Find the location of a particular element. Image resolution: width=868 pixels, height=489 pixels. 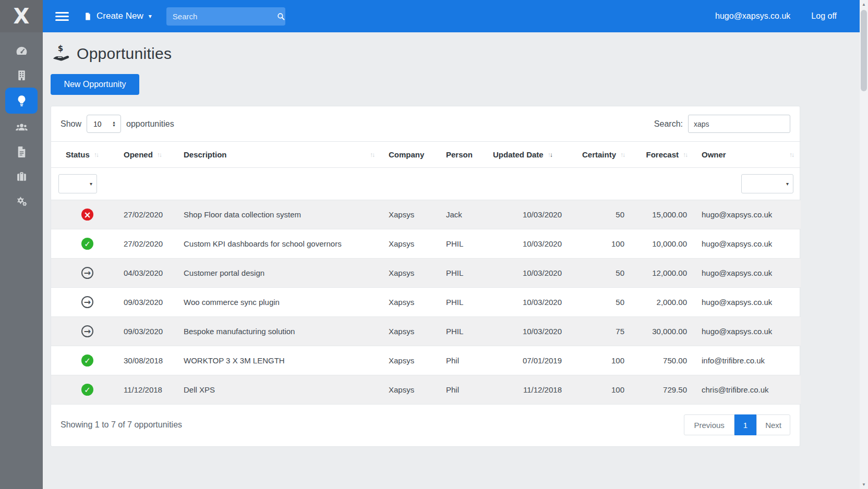

hand-holding-dollar-icon: $ is located at coordinates (61, 54).